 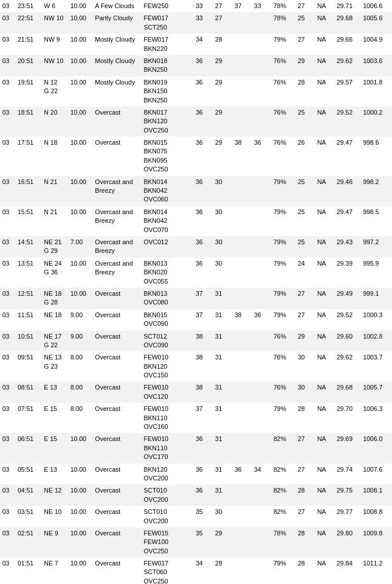 What do you see at coordinates (261, 319) in the screenshot?
I see `cell-9: 36` at bounding box center [261, 319].